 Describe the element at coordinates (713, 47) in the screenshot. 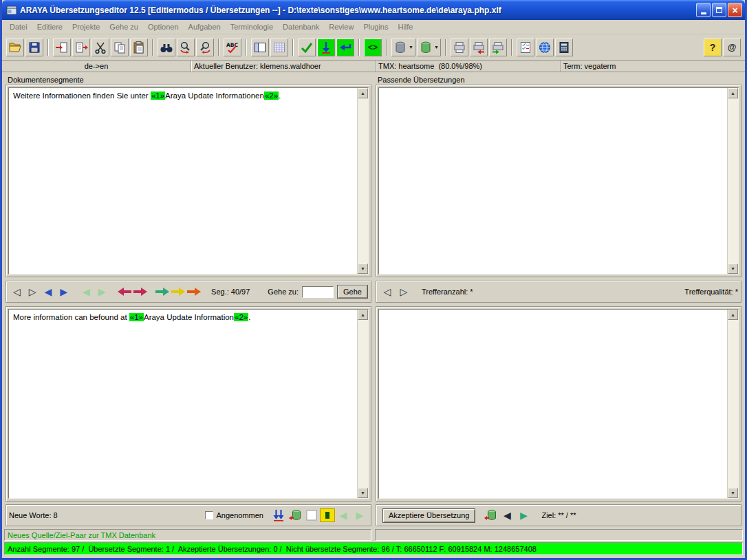

I see `help-button: ?` at that location.